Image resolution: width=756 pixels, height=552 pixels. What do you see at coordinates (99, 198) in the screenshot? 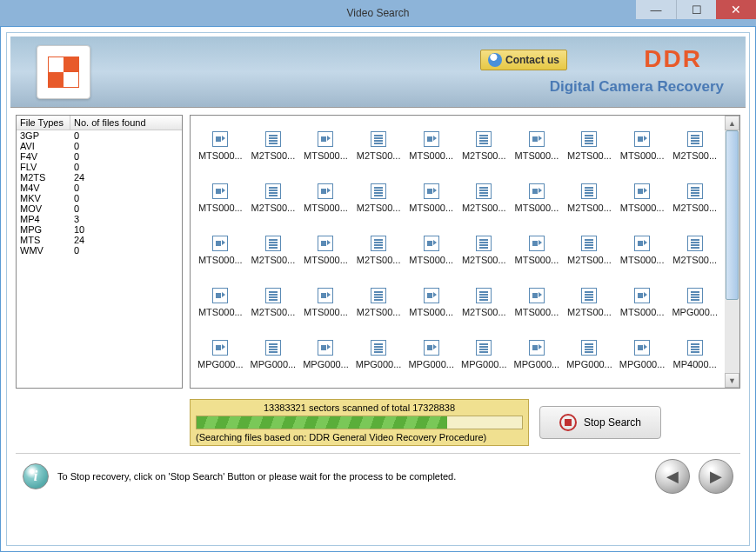
I see `file-type-row: MKV0` at bounding box center [99, 198].